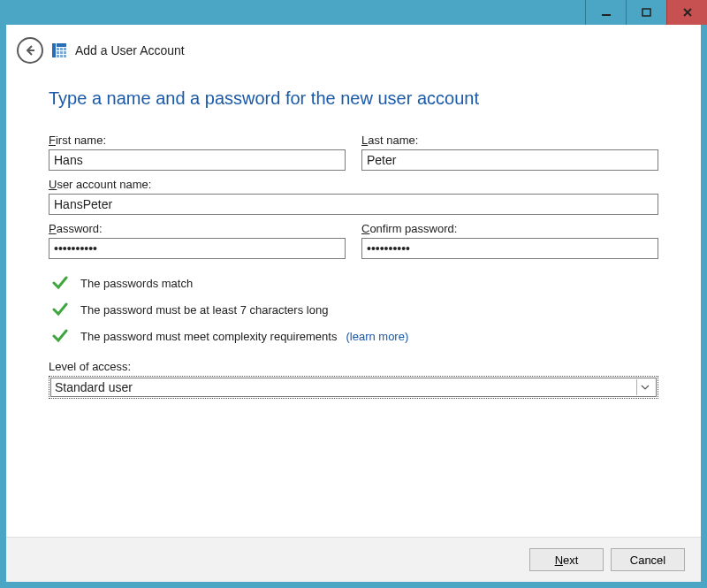 The image size is (707, 588). Describe the element at coordinates (688, 12) in the screenshot. I see `close-icon` at that location.